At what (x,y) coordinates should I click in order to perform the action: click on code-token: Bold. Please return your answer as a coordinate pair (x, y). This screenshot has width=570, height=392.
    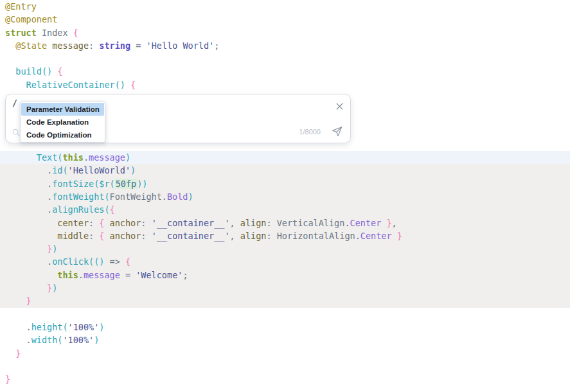
    Looking at the image, I should click on (177, 197).